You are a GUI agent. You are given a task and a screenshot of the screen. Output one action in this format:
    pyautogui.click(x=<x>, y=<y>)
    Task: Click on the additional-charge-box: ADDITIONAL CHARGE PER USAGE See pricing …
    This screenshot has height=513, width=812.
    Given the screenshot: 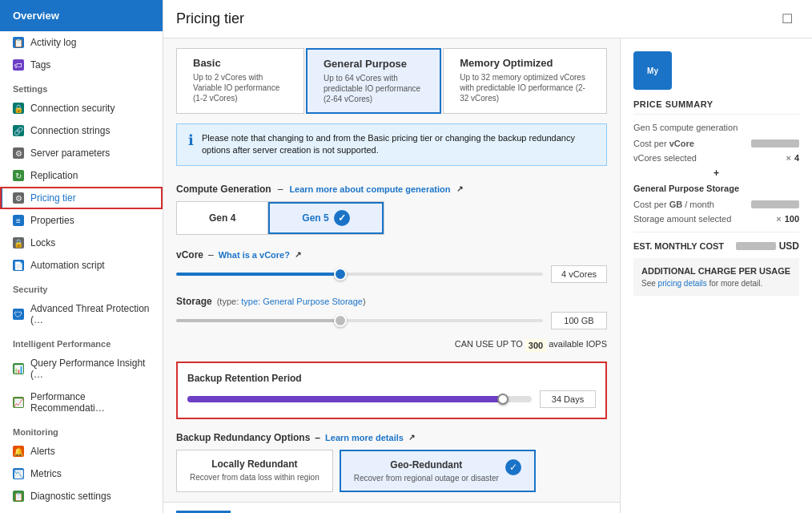 What is the action you would take?
    pyautogui.click(x=716, y=277)
    